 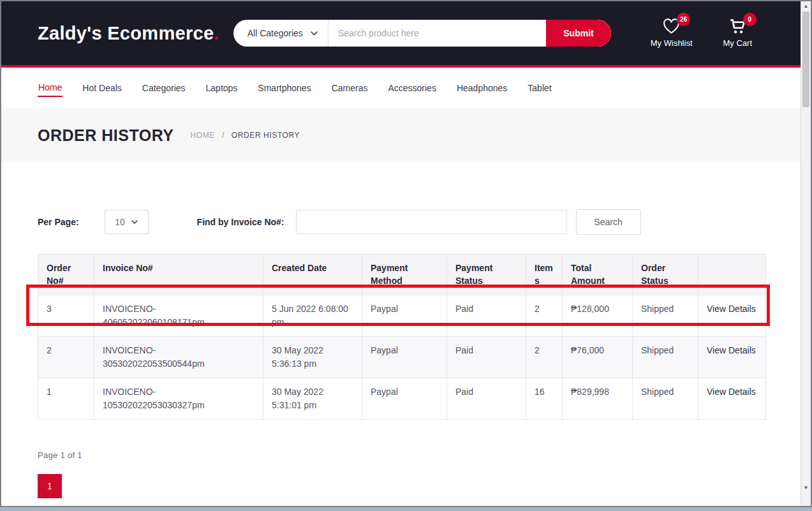 What do you see at coordinates (66, 315) in the screenshot?
I see `cell-order_no: 3` at bounding box center [66, 315].